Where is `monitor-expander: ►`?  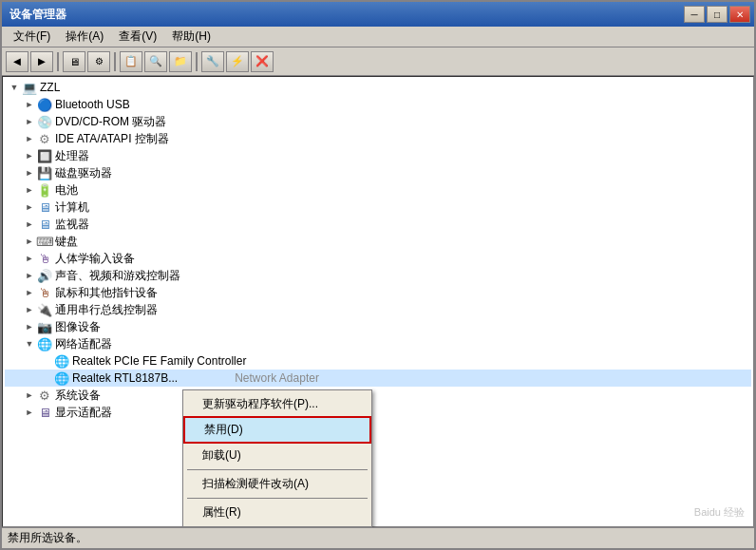
monitor-expander: ► is located at coordinates (29, 224).